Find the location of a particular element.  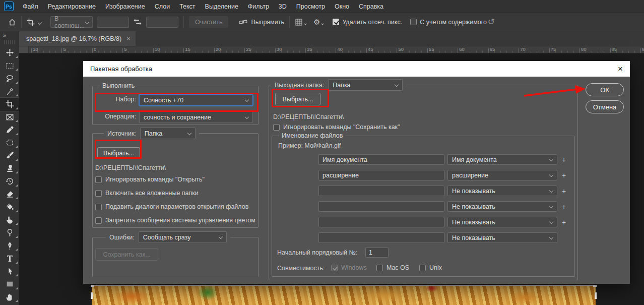

errors-select: Сообщать сразу is located at coordinates (182, 237).